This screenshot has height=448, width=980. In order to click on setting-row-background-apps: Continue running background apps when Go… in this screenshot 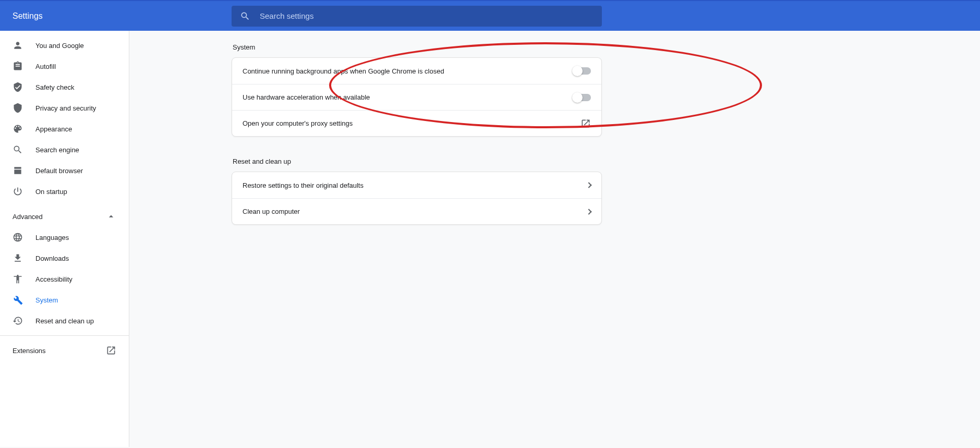, I will do `click(417, 71)`.